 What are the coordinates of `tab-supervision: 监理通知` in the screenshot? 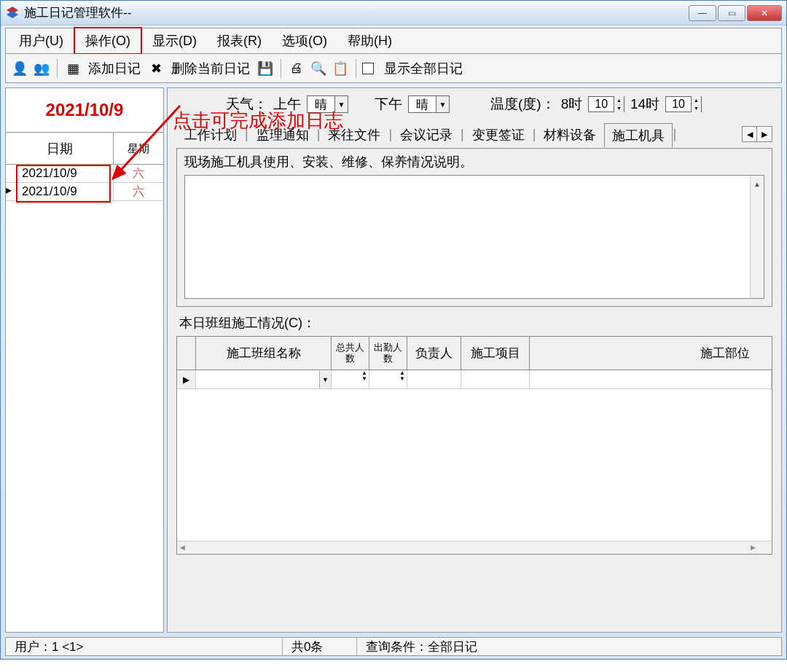 It's located at (283, 134).